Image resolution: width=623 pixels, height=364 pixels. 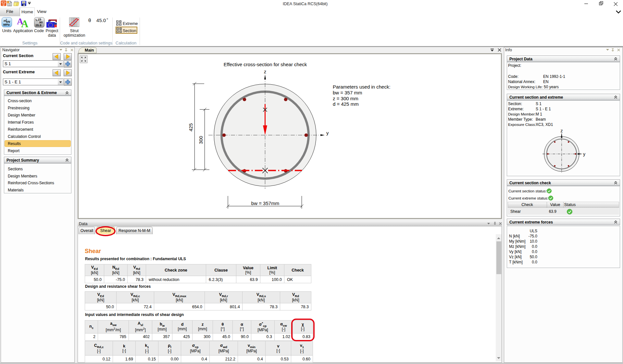 What do you see at coordinates (266, 64) in the screenshot?
I see `svg-text:Effective cross-section for sh: Effective cross-section for shear check` at bounding box center [266, 64].